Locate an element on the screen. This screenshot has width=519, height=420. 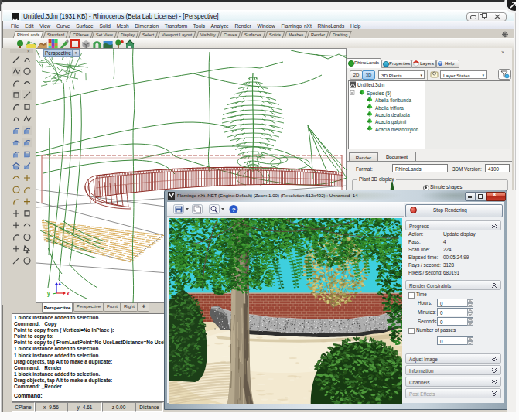
svg-text: Species (5) is located at coordinates (379, 94).